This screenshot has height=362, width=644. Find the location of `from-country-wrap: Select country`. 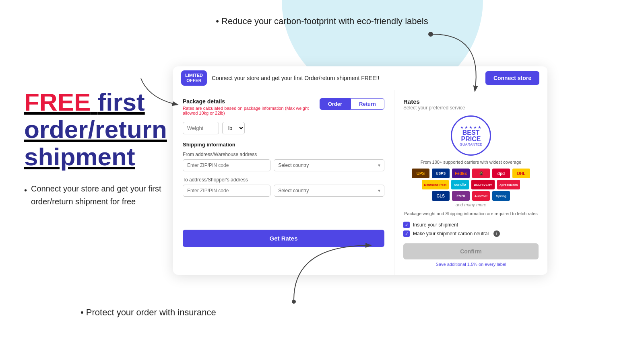

from-country-wrap: Select country is located at coordinates (329, 165).